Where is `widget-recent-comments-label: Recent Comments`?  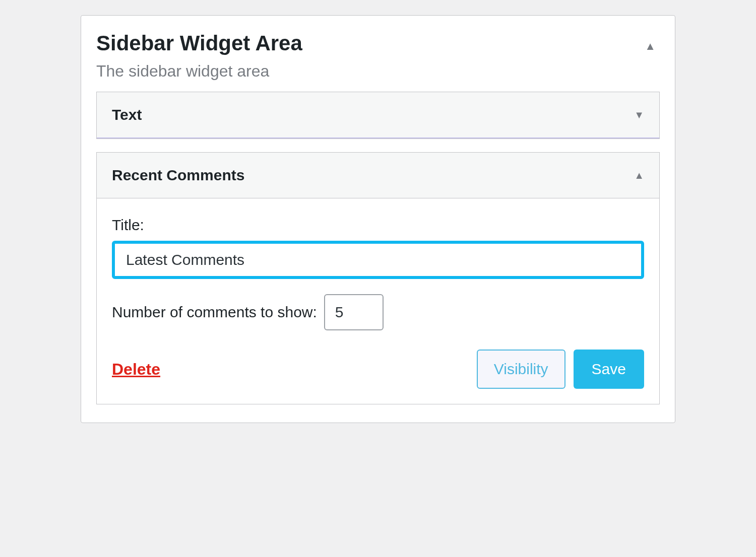
widget-recent-comments-label: Recent Comments is located at coordinates (178, 175).